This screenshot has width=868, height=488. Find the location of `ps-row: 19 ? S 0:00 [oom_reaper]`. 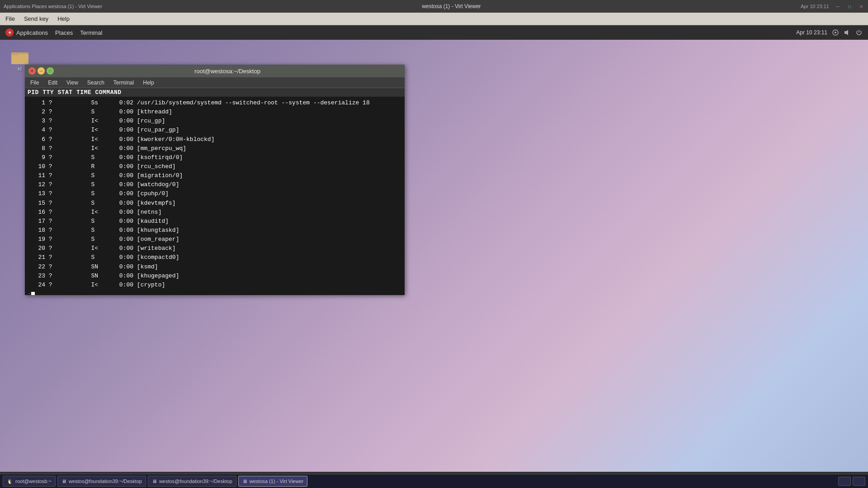

ps-row: 19 ? S 0:00 [oom_reaper] is located at coordinates (215, 239).